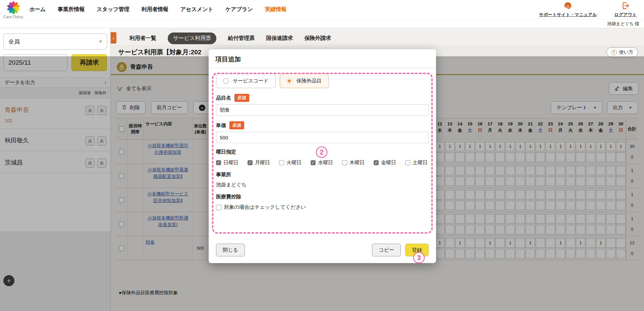  I want to click on logo-text: Care Daisy, so click(13, 17).